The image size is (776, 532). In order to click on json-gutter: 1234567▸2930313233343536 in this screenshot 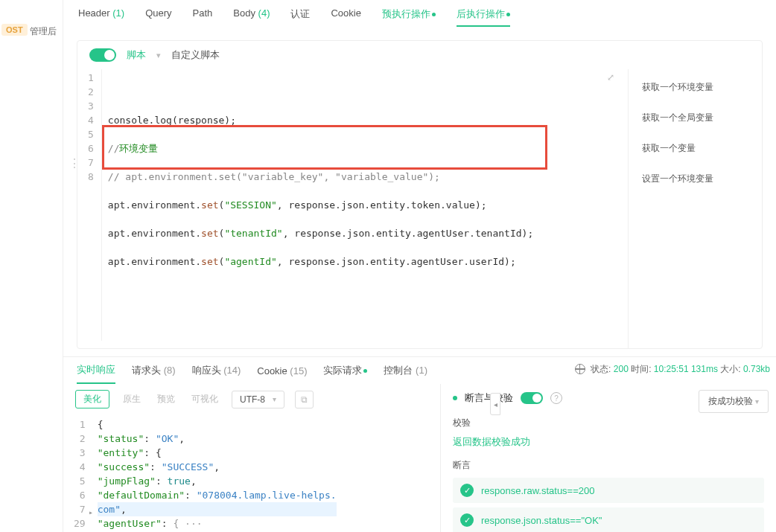, I will do `click(82, 475)`.